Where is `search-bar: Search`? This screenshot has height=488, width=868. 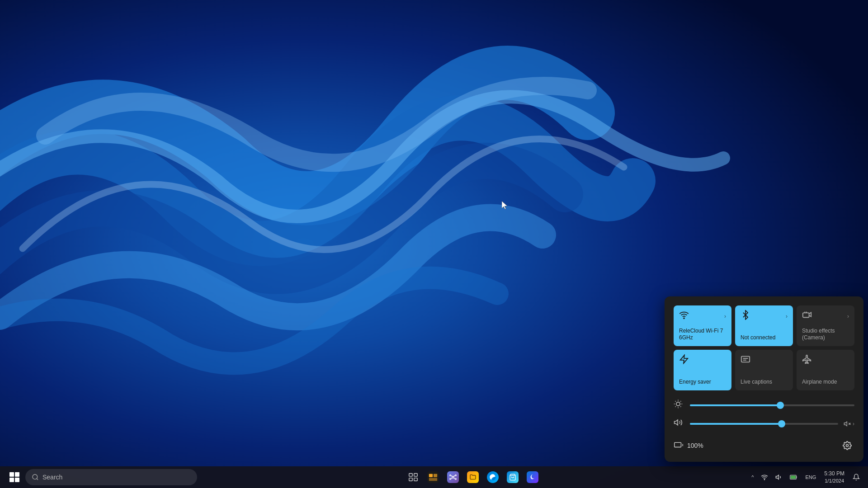
search-bar: Search is located at coordinates (111, 477).